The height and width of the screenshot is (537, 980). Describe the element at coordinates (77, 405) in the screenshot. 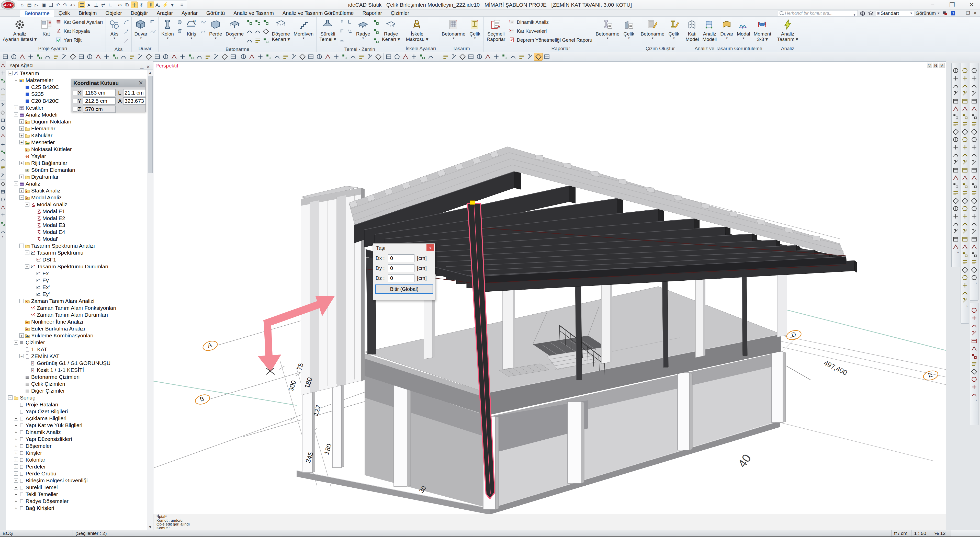

I see `tree-item: Proje Hataları` at that location.